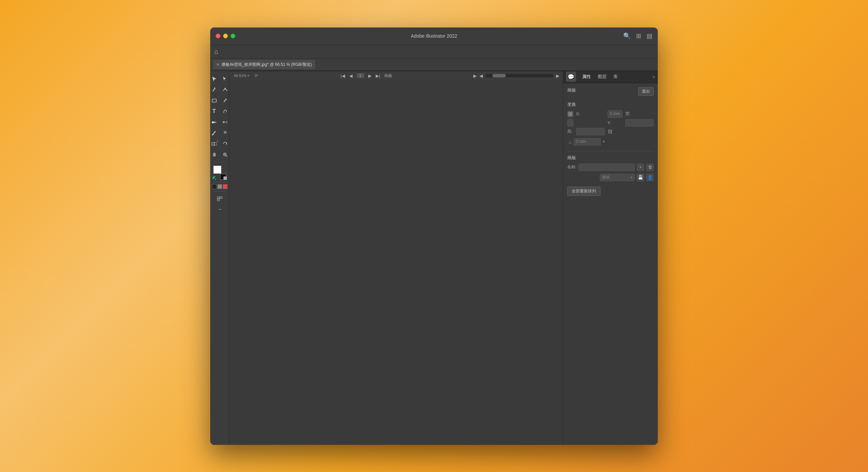 The width and height of the screenshot is (868, 472). Describe the element at coordinates (225, 79) in the screenshot. I see `direct-selection-tool` at that location.